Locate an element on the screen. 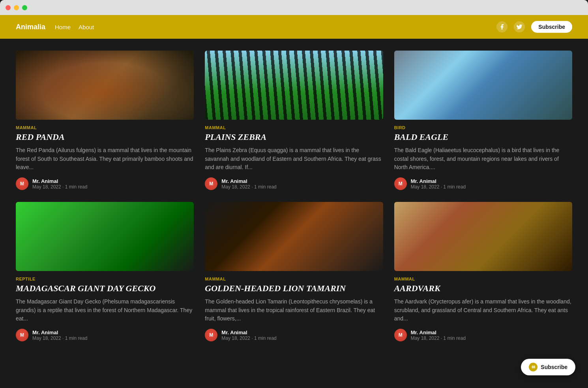 The height and width of the screenshot is (388, 588). card-image-aardvark is located at coordinates (483, 236).